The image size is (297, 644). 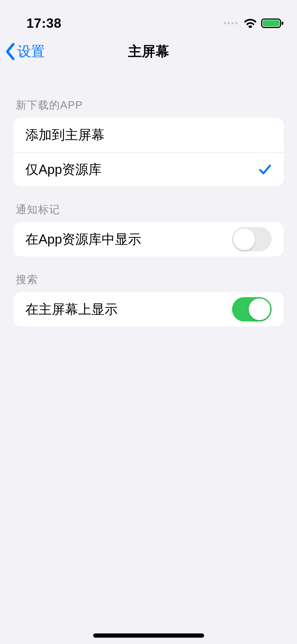 I want to click on group-new-apps: 添加到主屏幕 仅App资源库, so click(x=148, y=152).